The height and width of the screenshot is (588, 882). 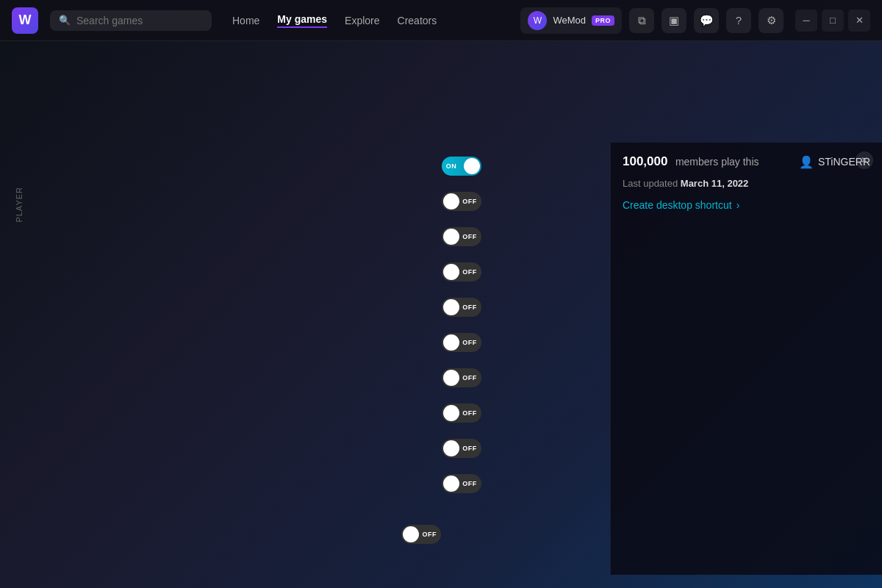 What do you see at coordinates (571, 21) in the screenshot?
I see `user-badge: W WeMod PRO` at bounding box center [571, 21].